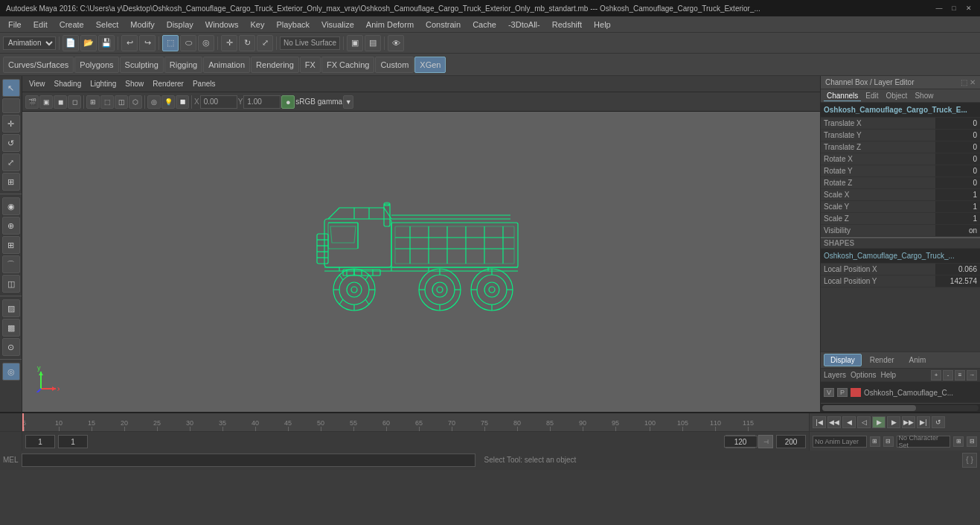  Describe the element at coordinates (204, 83) in the screenshot. I see `panels-menu: Panels` at that location.